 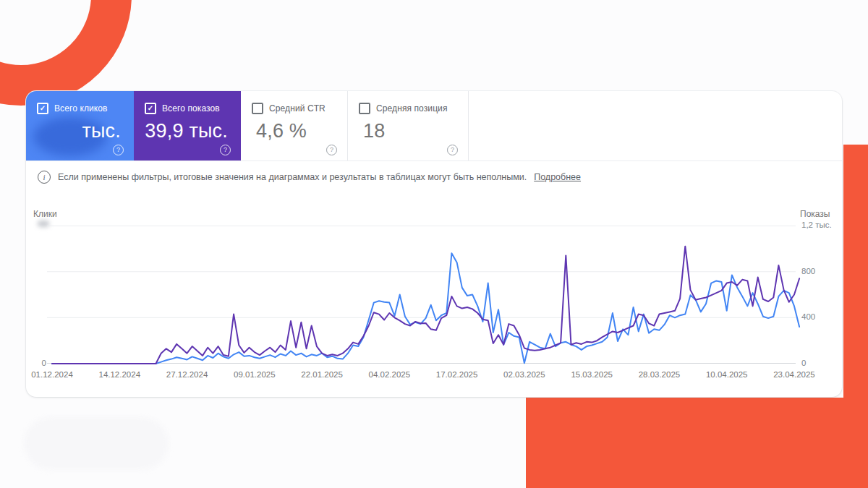 What do you see at coordinates (81, 108) in the screenshot?
I see `tile-label: Всего кликов` at bounding box center [81, 108].